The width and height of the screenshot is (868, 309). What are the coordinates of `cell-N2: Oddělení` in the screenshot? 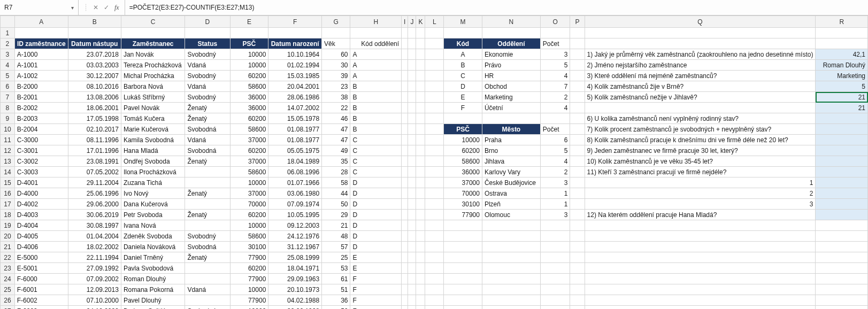 It's located at (511, 44).